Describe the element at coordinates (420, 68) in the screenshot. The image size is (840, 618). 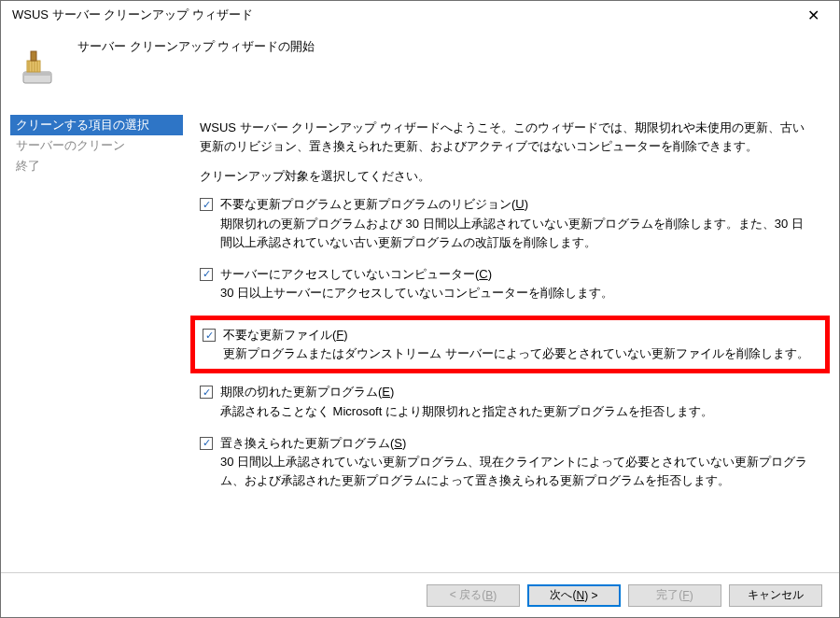
I see `wizard-header: サーバー クリーンアップ ウィザードの開始` at that location.